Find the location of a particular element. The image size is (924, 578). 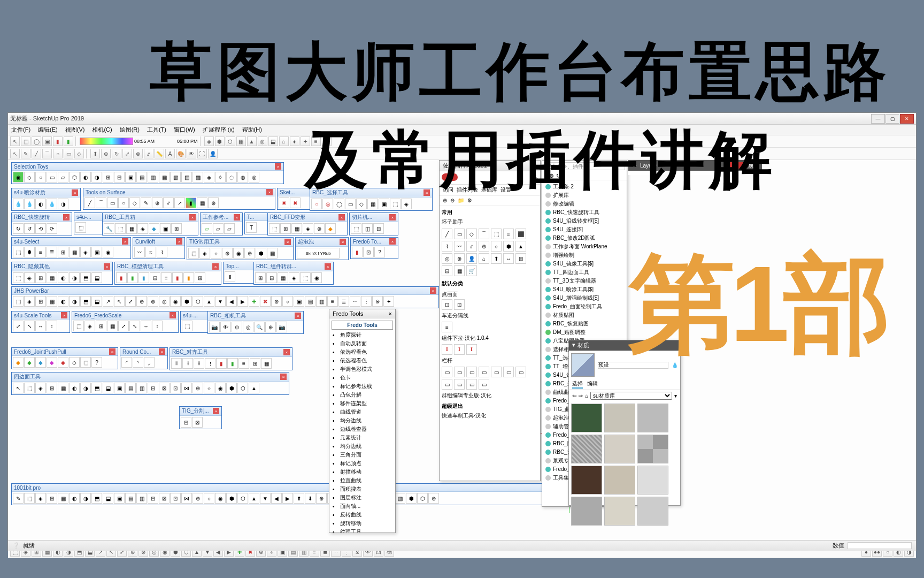

plugin-list-item: DM_贴图调整 is located at coordinates (584, 332).